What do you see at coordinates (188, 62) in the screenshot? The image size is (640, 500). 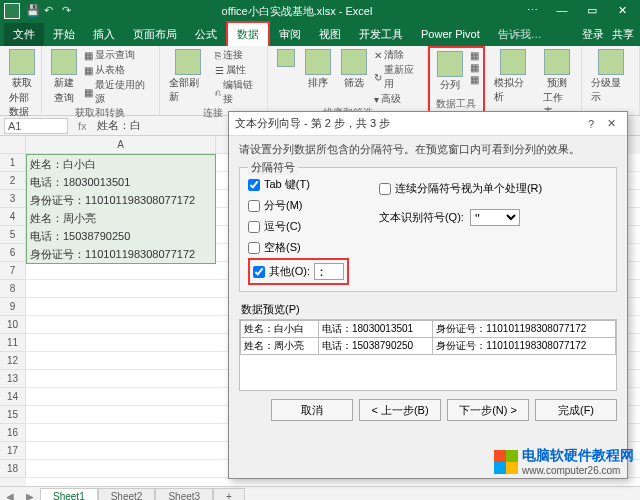 I see `refresh-icon` at bounding box center [188, 62].